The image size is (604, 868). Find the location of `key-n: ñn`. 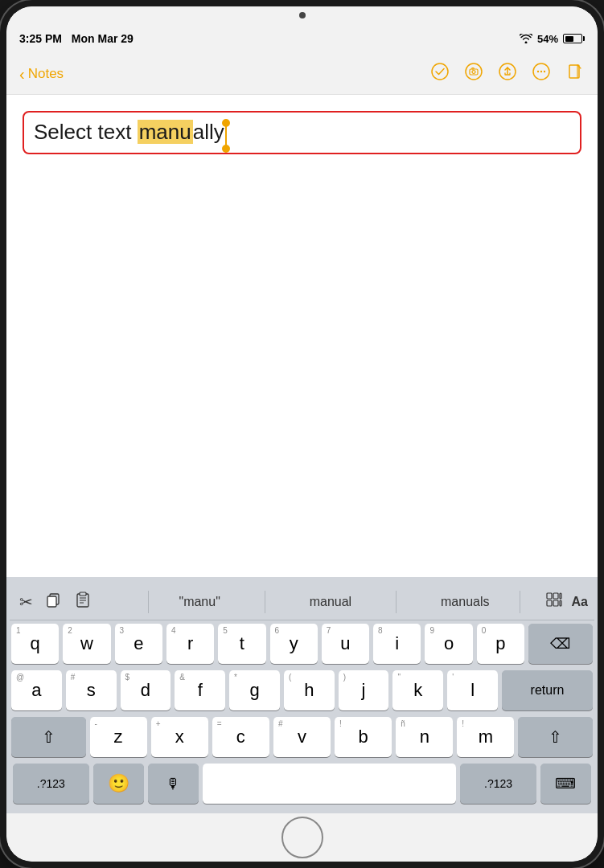

key-n: ñn is located at coordinates (425, 737).